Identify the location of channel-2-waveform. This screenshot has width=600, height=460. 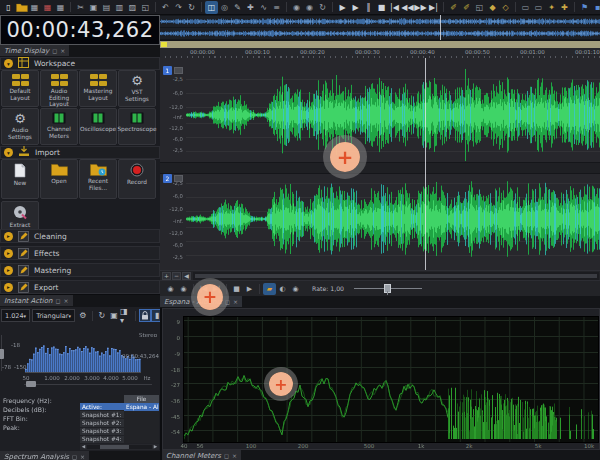
(393, 219).